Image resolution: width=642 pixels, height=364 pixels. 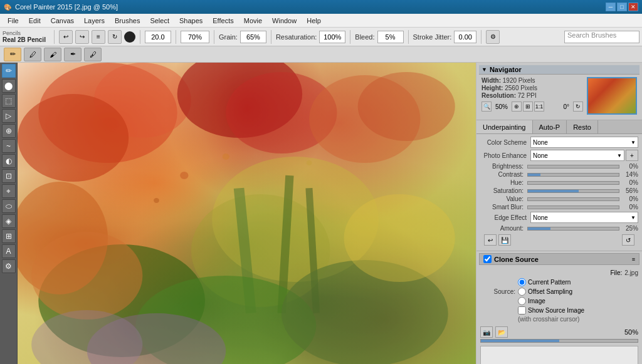 I want to click on nav-fit: ⊞, so click(x=528, y=107).